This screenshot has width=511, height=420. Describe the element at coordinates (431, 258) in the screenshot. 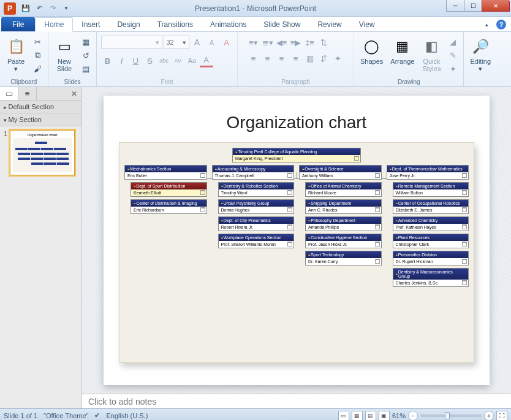

I see `org-box: Pneumatics DivisionDr. Rupert Hickman` at that location.